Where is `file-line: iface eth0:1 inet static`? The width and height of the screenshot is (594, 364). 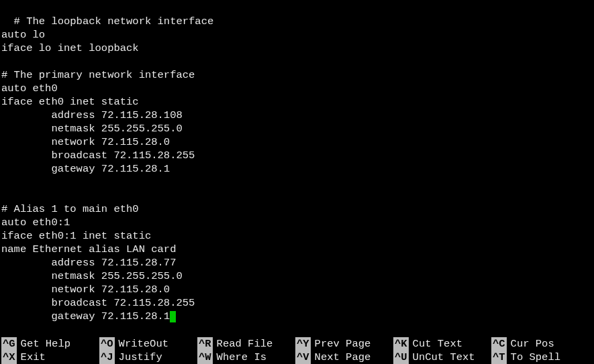 file-line: iface eth0:1 inet static is located at coordinates (77, 236).